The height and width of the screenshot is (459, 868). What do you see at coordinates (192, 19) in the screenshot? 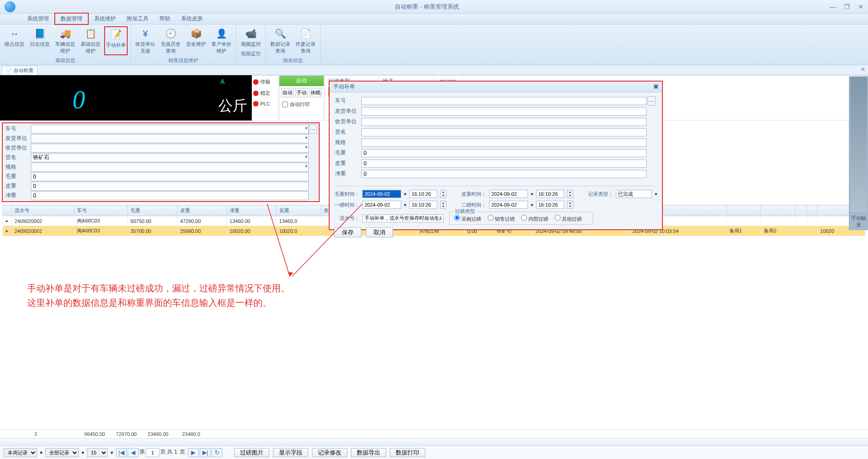
I see `menu-系统皮肤: 系统皮肤` at bounding box center [192, 19].